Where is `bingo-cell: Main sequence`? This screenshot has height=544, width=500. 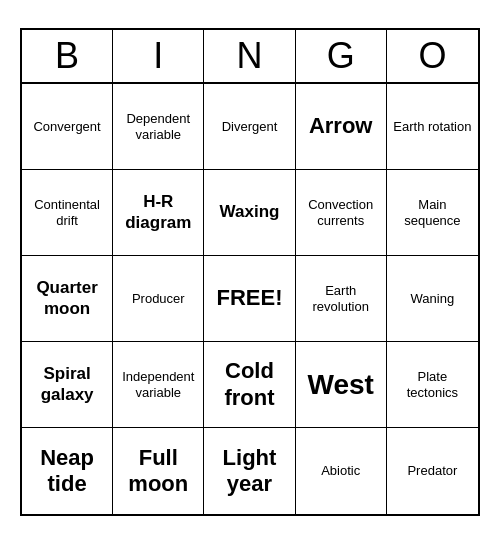
bingo-cell: Main sequence is located at coordinates (432, 213).